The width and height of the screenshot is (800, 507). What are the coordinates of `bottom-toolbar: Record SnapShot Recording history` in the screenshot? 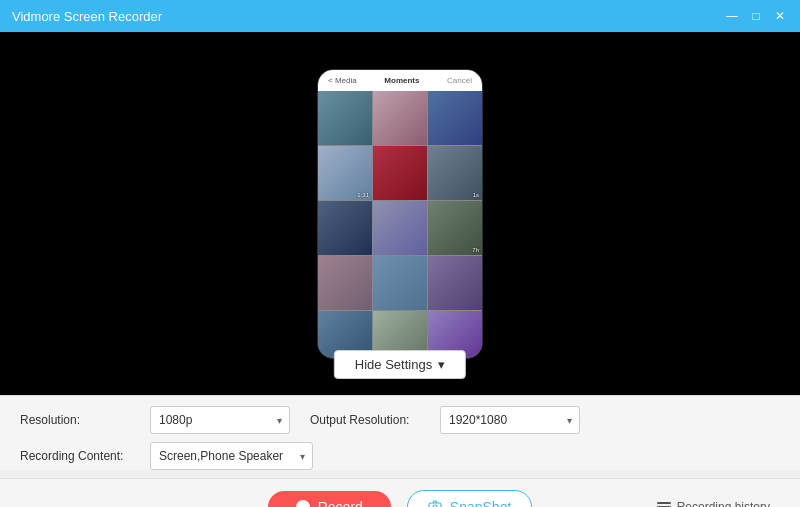 It's located at (400, 492).